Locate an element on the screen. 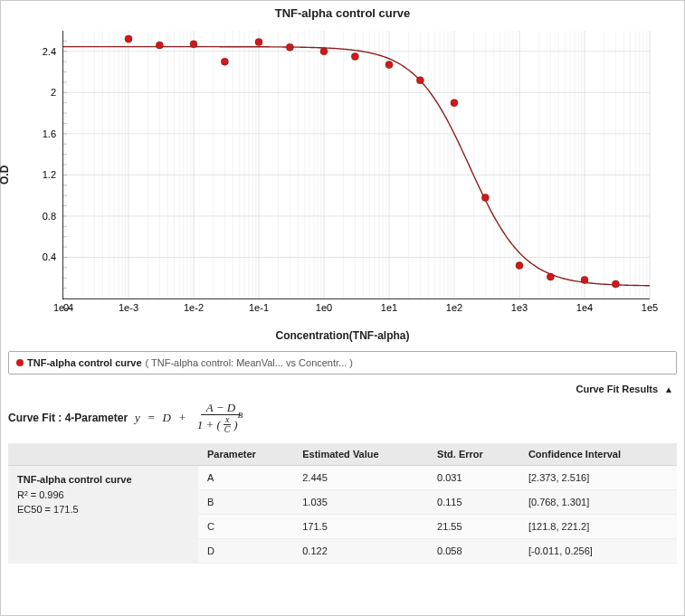 The height and width of the screenshot is (616, 685). svg-text: 1.2 is located at coordinates (49, 175).